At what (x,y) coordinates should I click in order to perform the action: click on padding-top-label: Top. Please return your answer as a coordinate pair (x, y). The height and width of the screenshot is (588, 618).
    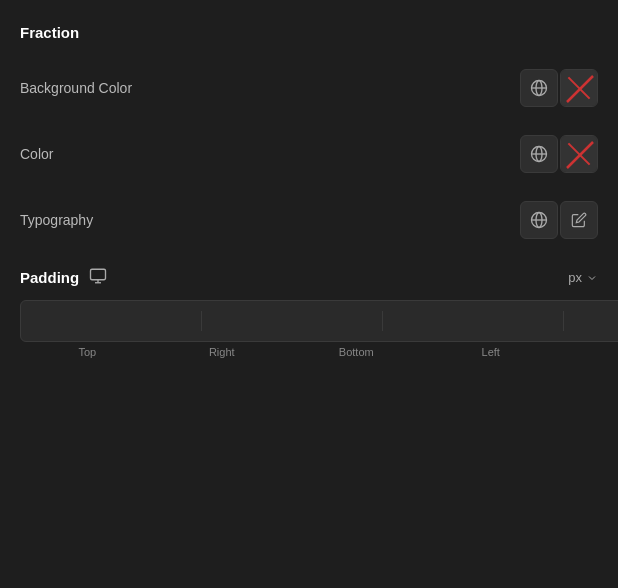
    Looking at the image, I should click on (88, 352).